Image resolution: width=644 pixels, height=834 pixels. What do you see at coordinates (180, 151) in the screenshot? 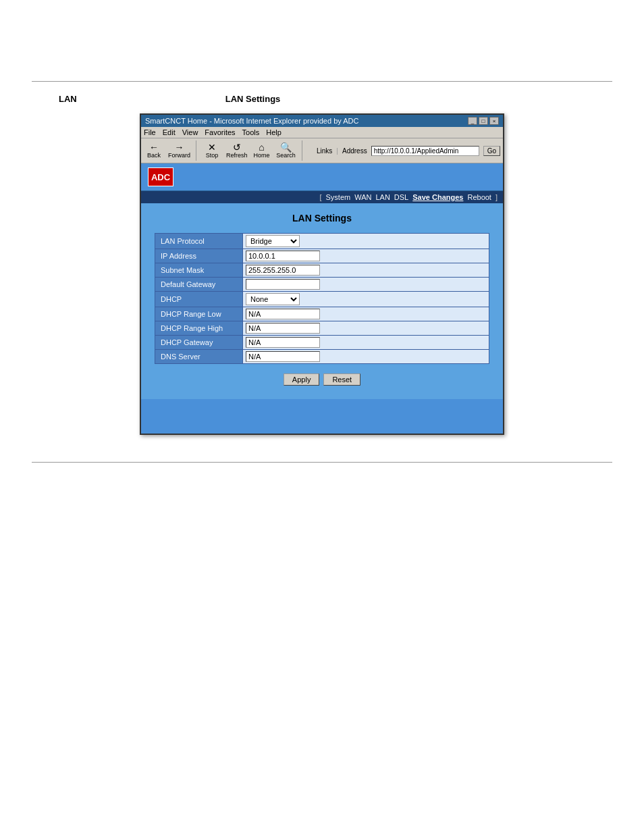
I see `forward-button: → Forward` at bounding box center [180, 151].